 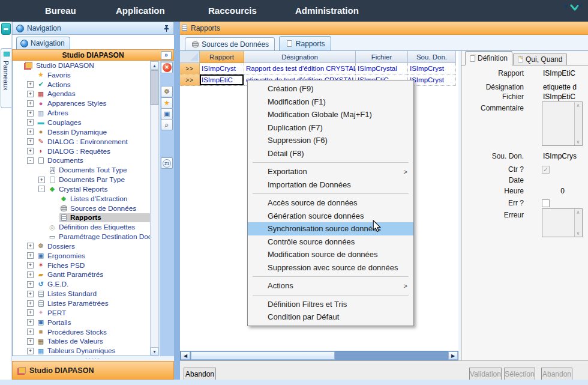 I want to click on tab-sources-de-donn-es: Sources de Données, so click(x=230, y=44).